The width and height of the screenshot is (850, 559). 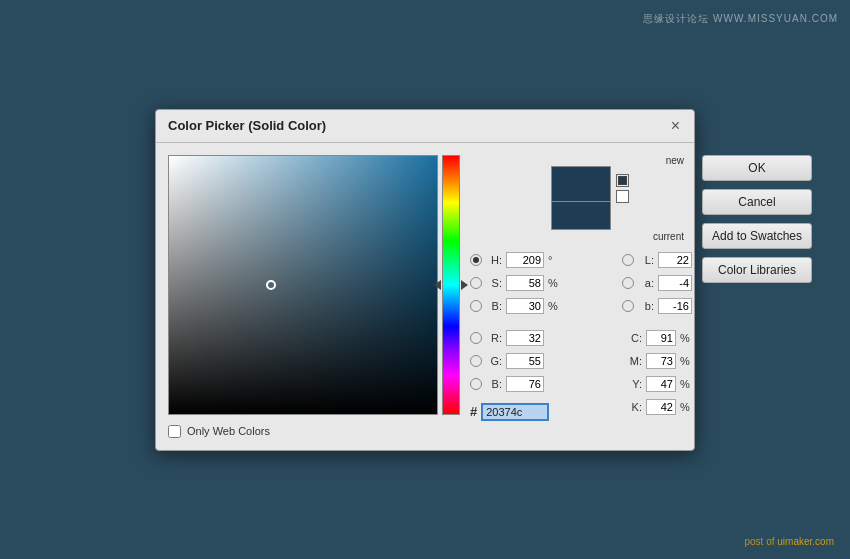 What do you see at coordinates (657, 384) in the screenshot?
I see `Y-row: Y: %` at bounding box center [657, 384].